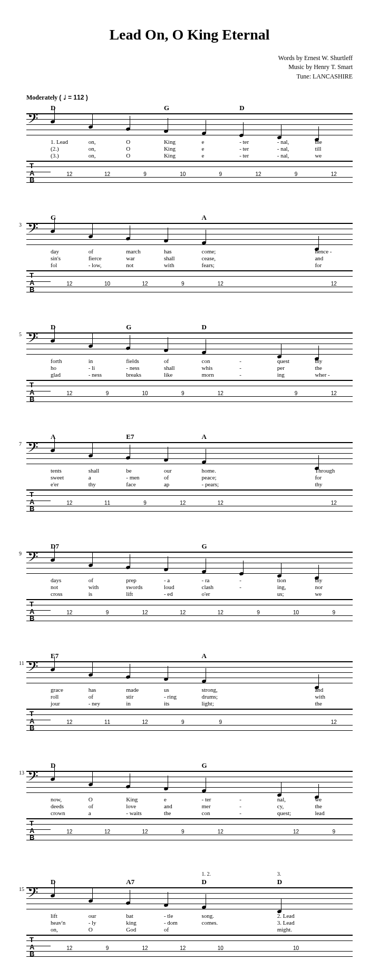 The width and height of the screenshot is (379, 980). Describe the element at coordinates (190, 362) in the screenshot. I see `staff-system: DGD5𝄢forthinfieldsofcon-questthyho- li- …` at that location.